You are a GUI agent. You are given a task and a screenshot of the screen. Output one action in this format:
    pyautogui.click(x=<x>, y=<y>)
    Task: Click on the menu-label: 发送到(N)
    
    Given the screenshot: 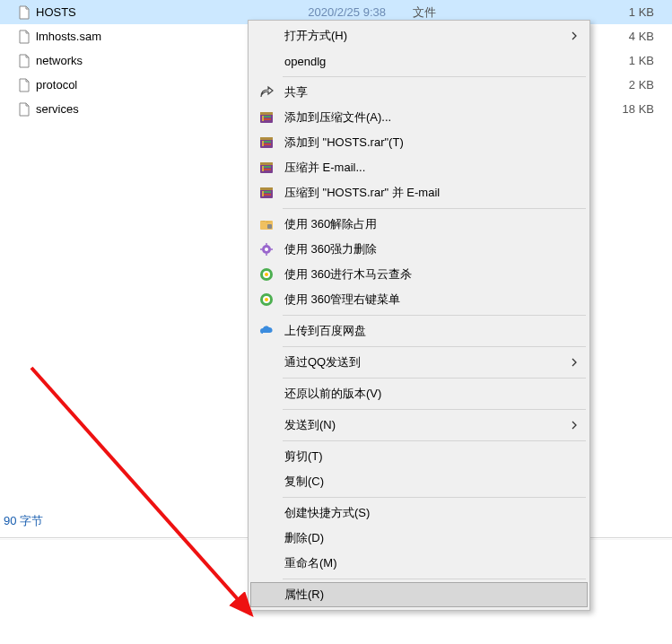 What is the action you would take?
    pyautogui.click(x=427, y=425)
    